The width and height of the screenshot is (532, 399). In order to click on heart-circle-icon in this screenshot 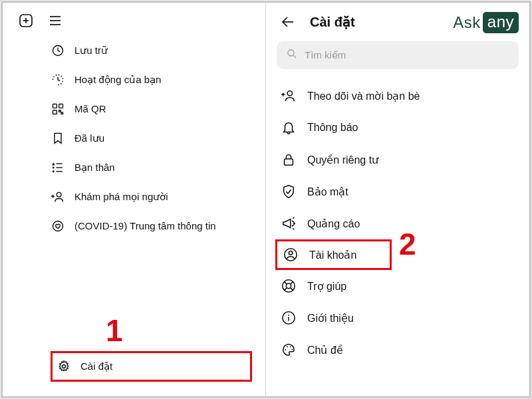, I will do `click(58, 226)`.